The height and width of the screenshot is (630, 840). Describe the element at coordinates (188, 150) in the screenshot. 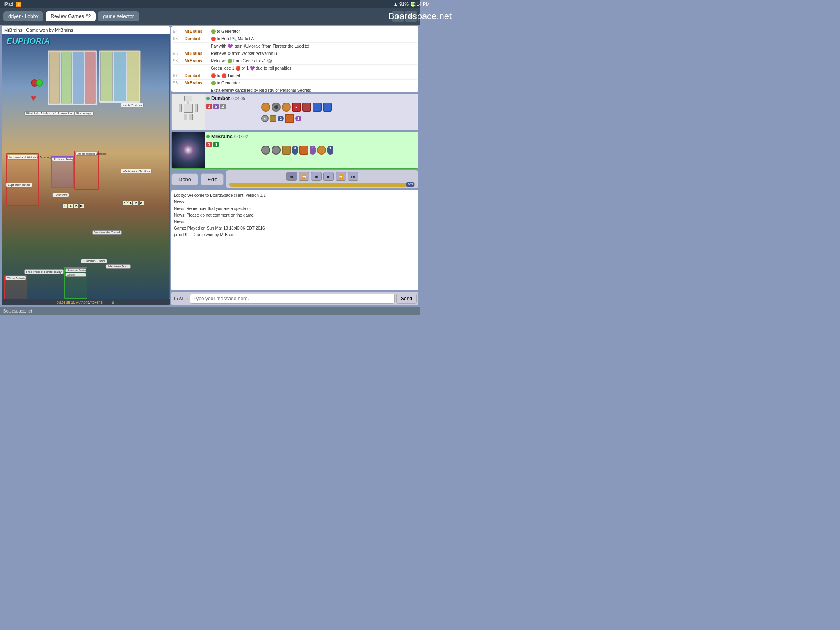

I see `galaxy-image` at that location.